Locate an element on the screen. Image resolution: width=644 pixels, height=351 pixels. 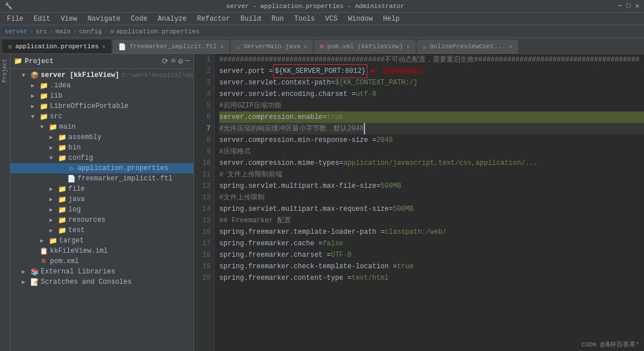
tree-label-resources: resources is located at coordinates (87, 220).